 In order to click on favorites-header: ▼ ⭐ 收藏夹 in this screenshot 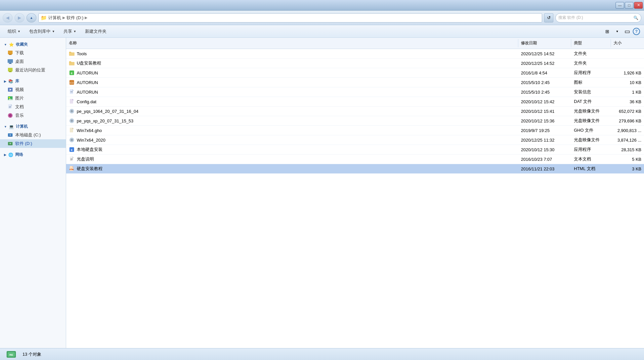, I will do `click(33, 44)`.